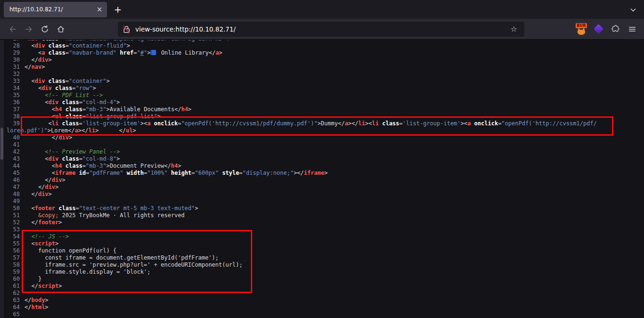 The height and width of the screenshot is (318, 644). Describe the element at coordinates (324, 315) in the screenshot. I see `source-line-65: 65` at that location.